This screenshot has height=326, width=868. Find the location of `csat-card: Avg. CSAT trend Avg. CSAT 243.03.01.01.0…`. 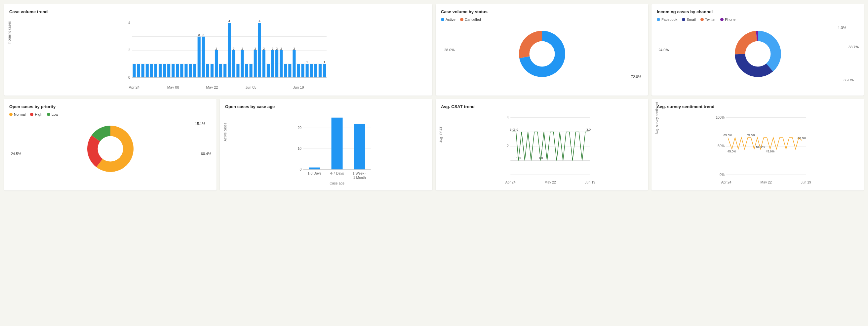

csat-card: Avg. CSAT trend Avg. CSAT 243.03.01.01.0… is located at coordinates (542, 145).